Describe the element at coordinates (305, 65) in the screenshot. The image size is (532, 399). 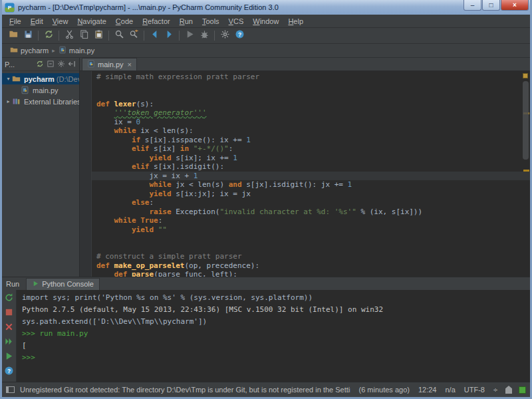
I see `editor-tabs: main.py ×` at that location.